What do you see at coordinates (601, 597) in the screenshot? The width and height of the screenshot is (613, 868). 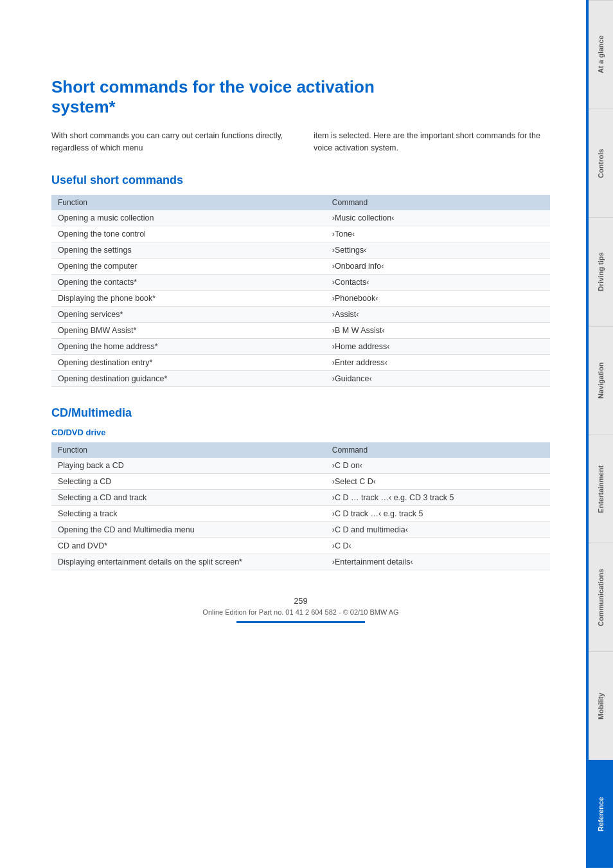 I see `side-tab-communications: Communications` at bounding box center [601, 597].